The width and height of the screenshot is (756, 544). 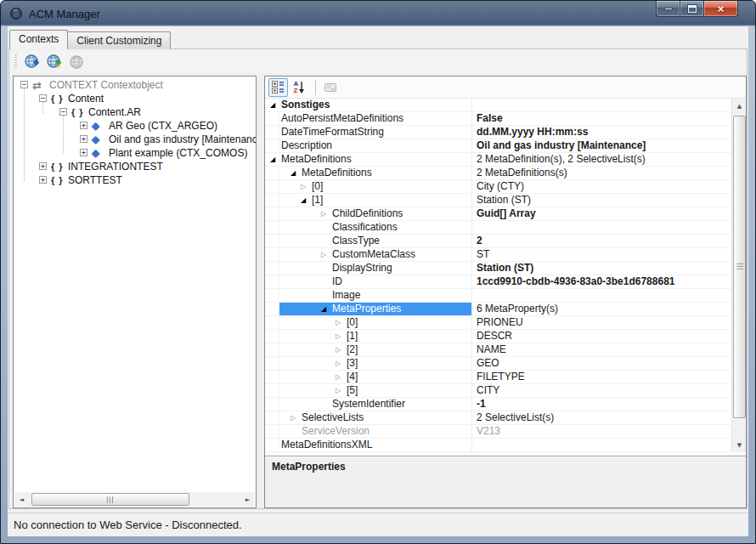 What do you see at coordinates (76, 62) in the screenshot?
I see `globe-disabled-button` at bounding box center [76, 62].